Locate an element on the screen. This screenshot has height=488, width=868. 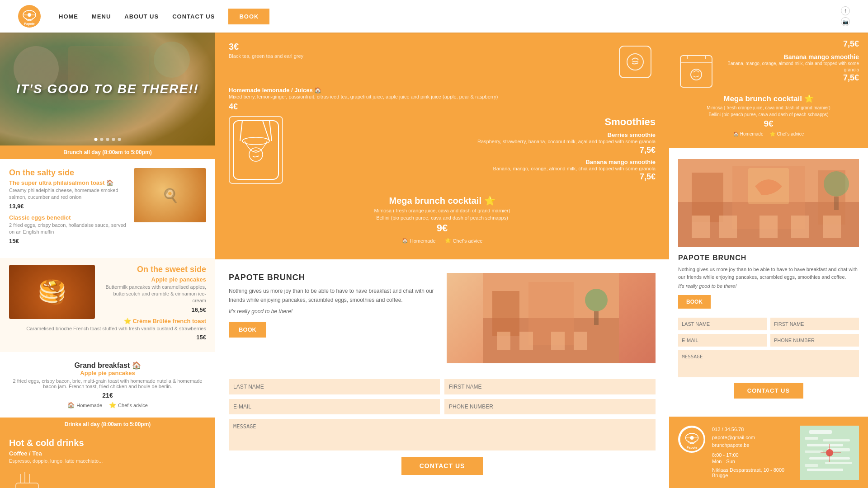
hero-dots is located at coordinates (108, 139).